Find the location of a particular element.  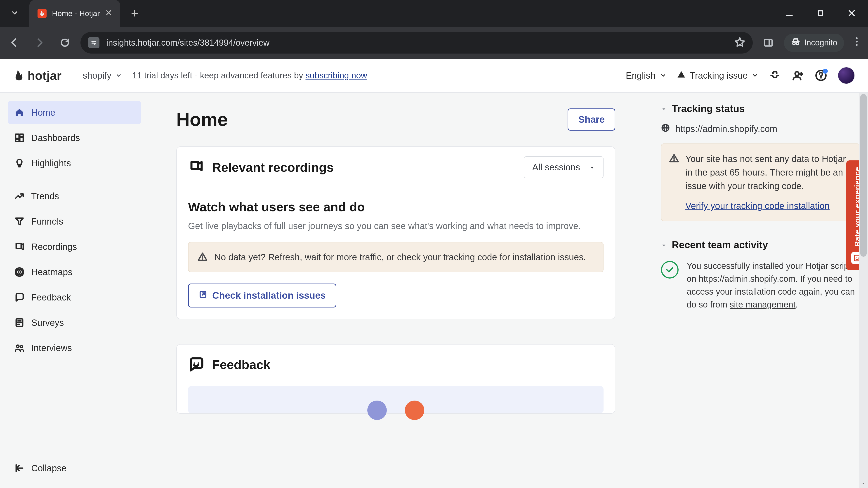

scroll-down-icon is located at coordinates (863, 484).